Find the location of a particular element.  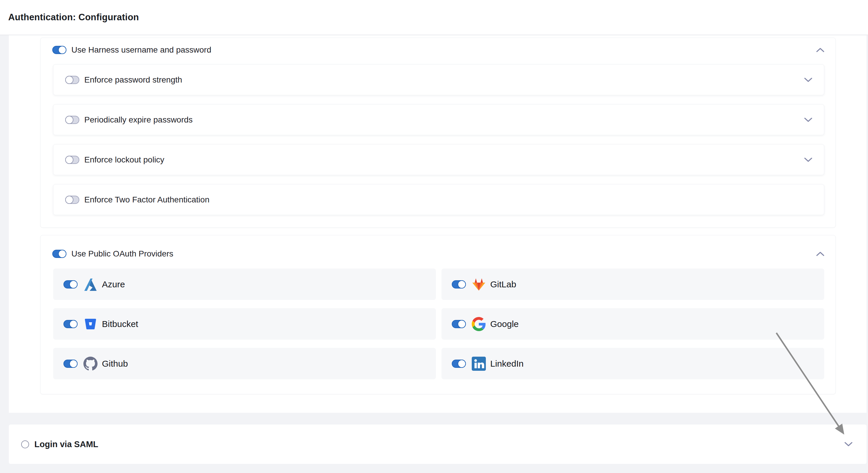

password-expiry-label: Periodically expire passwords is located at coordinates (138, 120).